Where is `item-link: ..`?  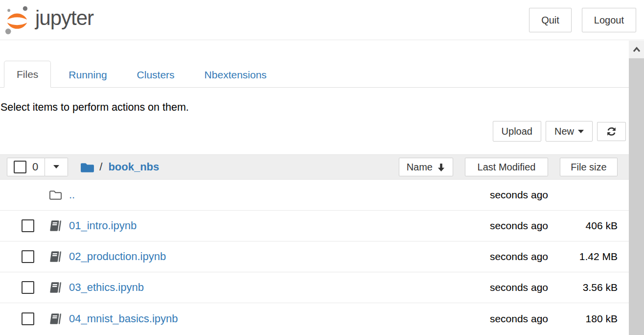 item-link: .. is located at coordinates (267, 195).